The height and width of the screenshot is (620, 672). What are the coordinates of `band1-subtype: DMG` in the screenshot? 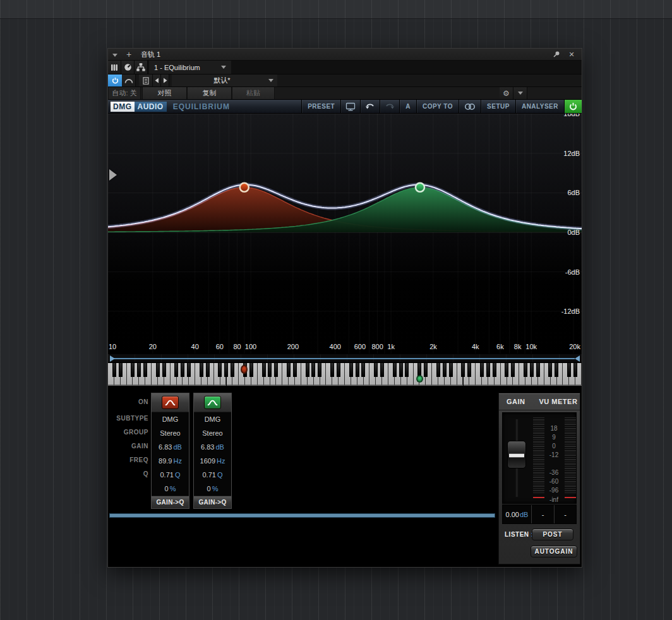 It's located at (171, 419).